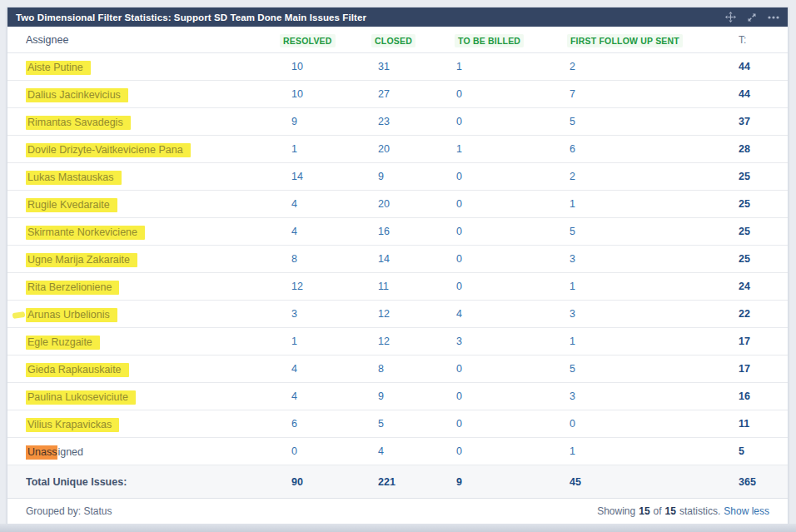 Image resolution: width=796 pixels, height=532 pixels. What do you see at coordinates (77, 370) in the screenshot?
I see `assignee-name-highlighted: Gieda Rapkauskaite` at bounding box center [77, 370].